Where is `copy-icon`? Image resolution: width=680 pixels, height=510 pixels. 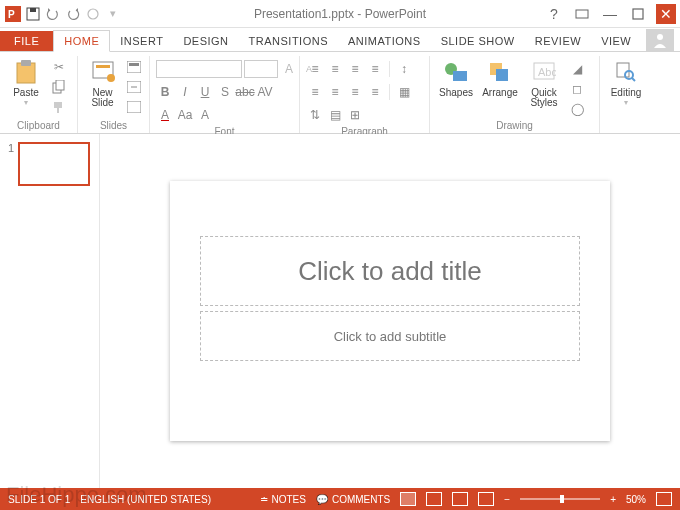
copy-icon is located at coordinates (59, 87).